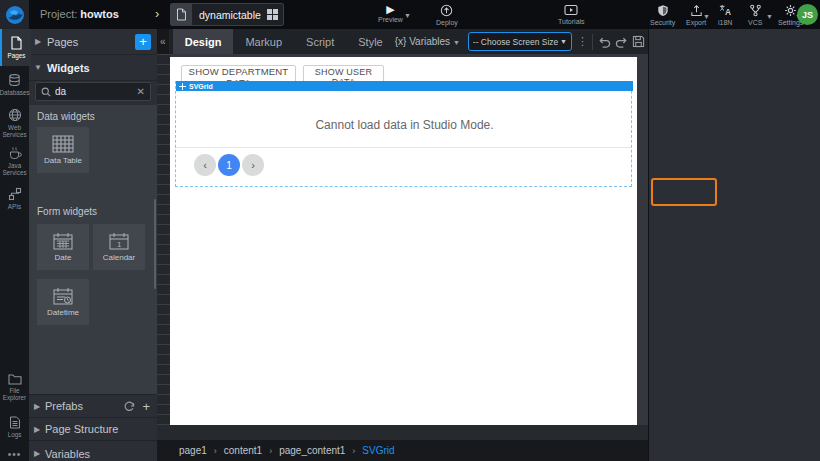  Describe the element at coordinates (446, 10) in the screenshot. I see `deploy-icon` at that location.